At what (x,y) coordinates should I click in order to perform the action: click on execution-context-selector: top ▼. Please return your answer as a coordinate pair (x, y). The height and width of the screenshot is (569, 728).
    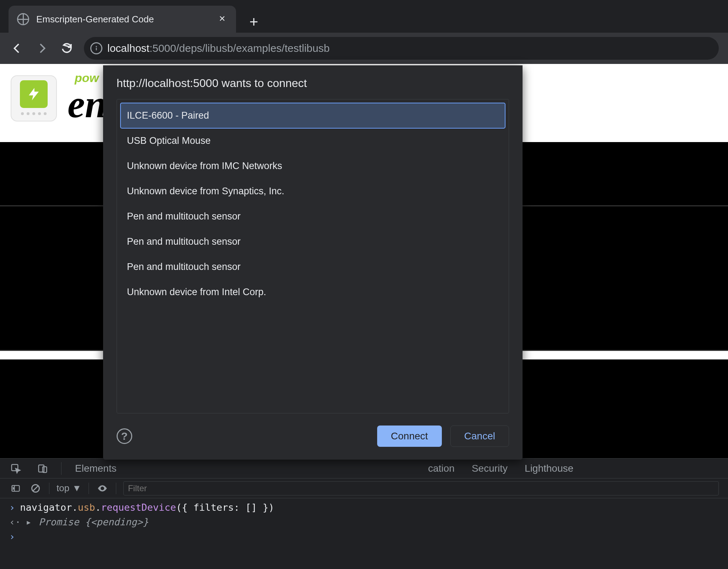
    Looking at the image, I should click on (69, 488).